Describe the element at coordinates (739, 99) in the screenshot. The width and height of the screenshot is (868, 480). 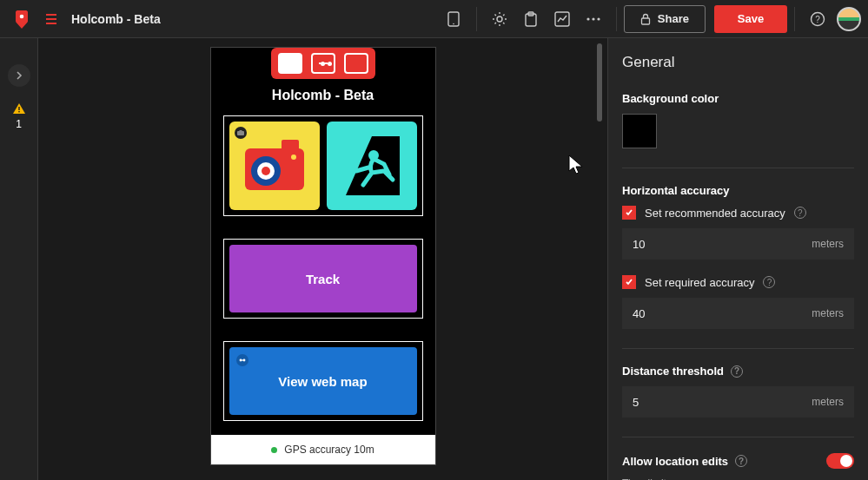
I see `background-color-label: Background color` at that location.